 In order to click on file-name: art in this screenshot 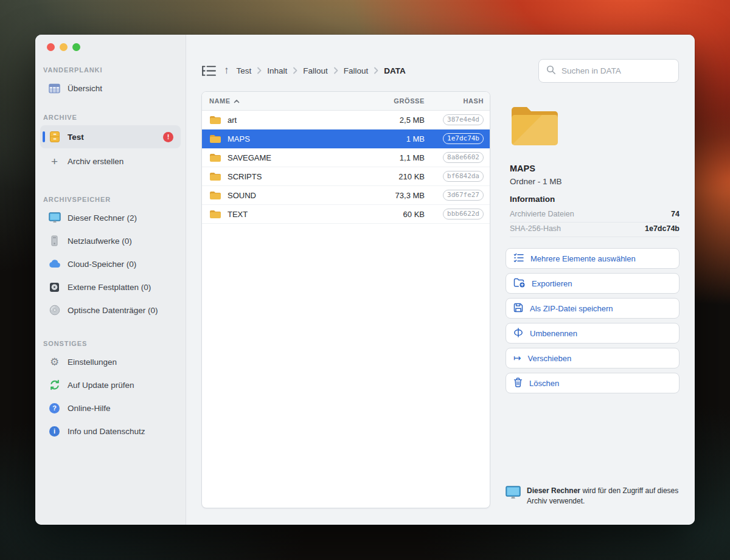, I will do `click(232, 120)`.